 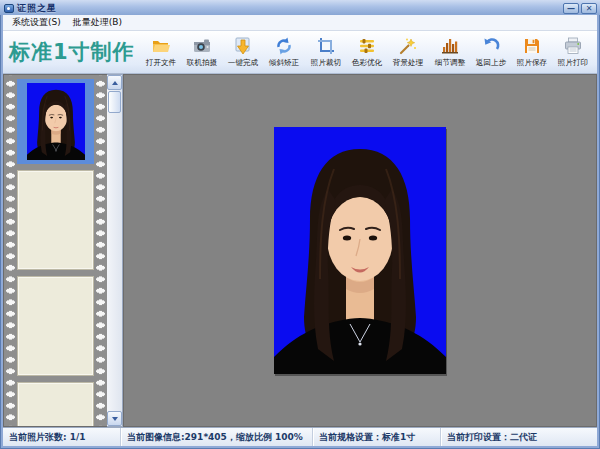 I want to click on toolbar-button-label: 倾斜矫正, so click(x=284, y=62).